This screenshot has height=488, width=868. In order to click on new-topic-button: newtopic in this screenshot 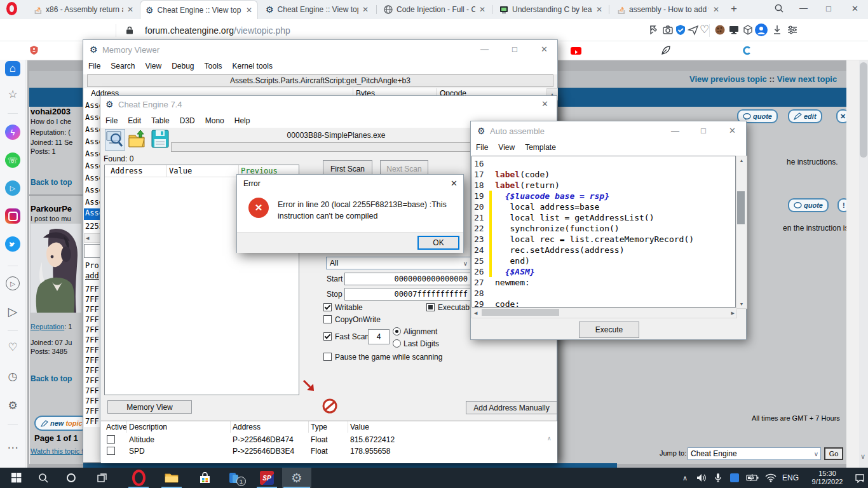, I will do `click(62, 423)`.